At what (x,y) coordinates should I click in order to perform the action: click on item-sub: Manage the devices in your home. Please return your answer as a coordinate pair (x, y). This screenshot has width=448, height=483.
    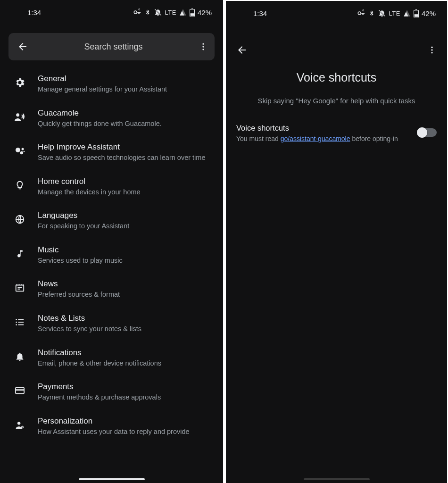
    Looking at the image, I should click on (125, 192).